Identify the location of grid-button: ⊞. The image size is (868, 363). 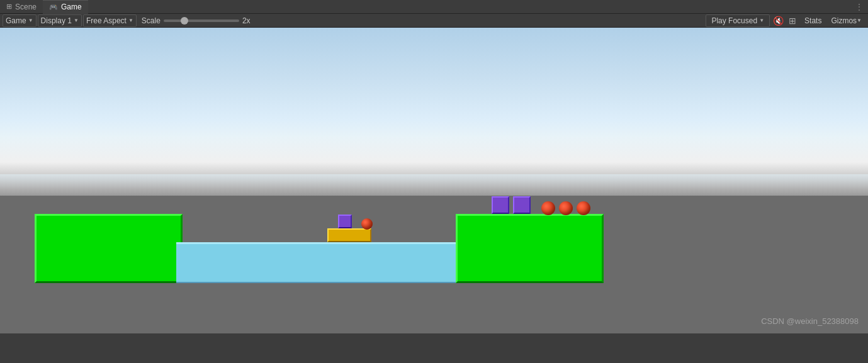
(792, 21).